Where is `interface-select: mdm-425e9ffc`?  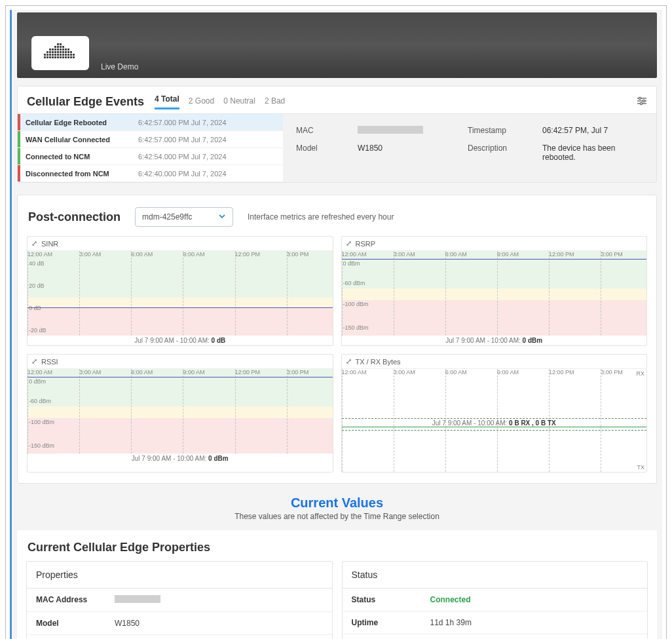
interface-select: mdm-425e9ffc is located at coordinates (184, 217).